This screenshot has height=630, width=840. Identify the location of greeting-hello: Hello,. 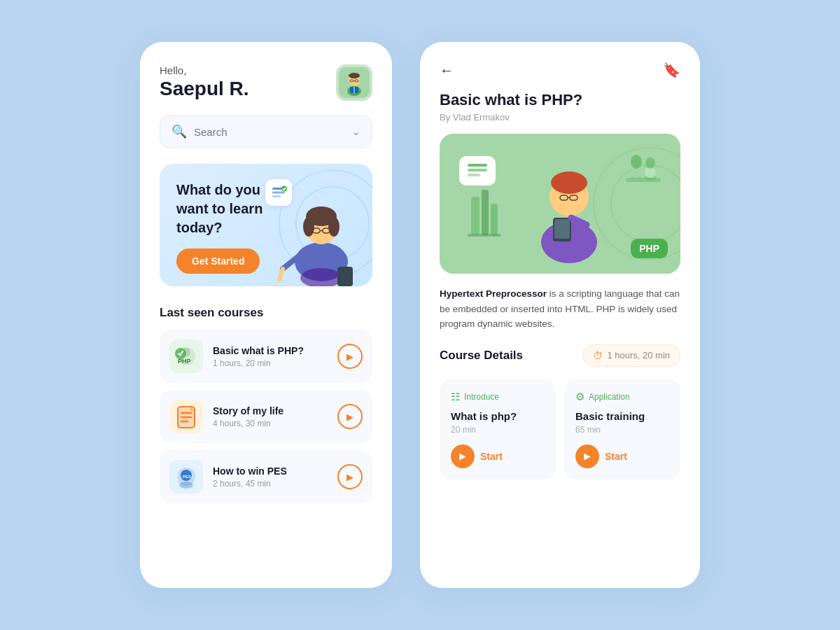
(204, 70).